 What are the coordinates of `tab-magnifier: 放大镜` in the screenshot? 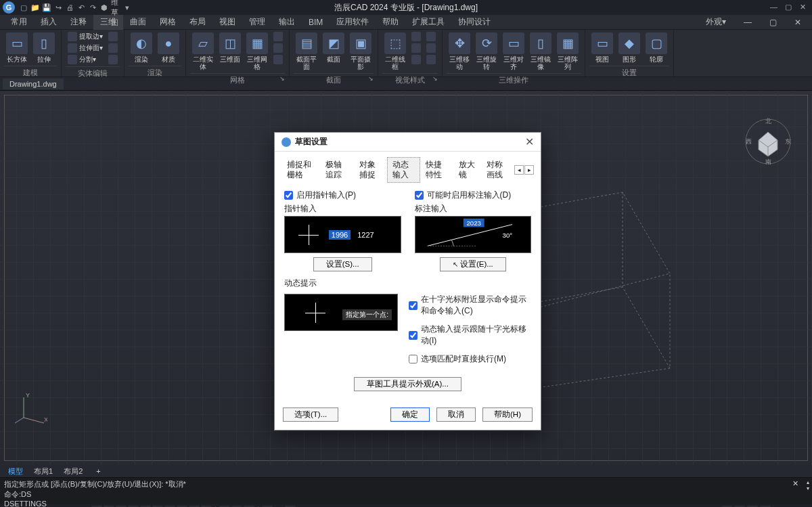 It's located at (467, 170).